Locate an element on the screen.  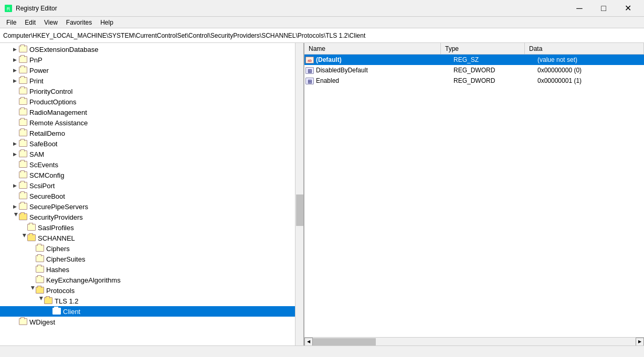
tree-item-ciphersuites: ▶ CipherSuites is located at coordinates (152, 259).